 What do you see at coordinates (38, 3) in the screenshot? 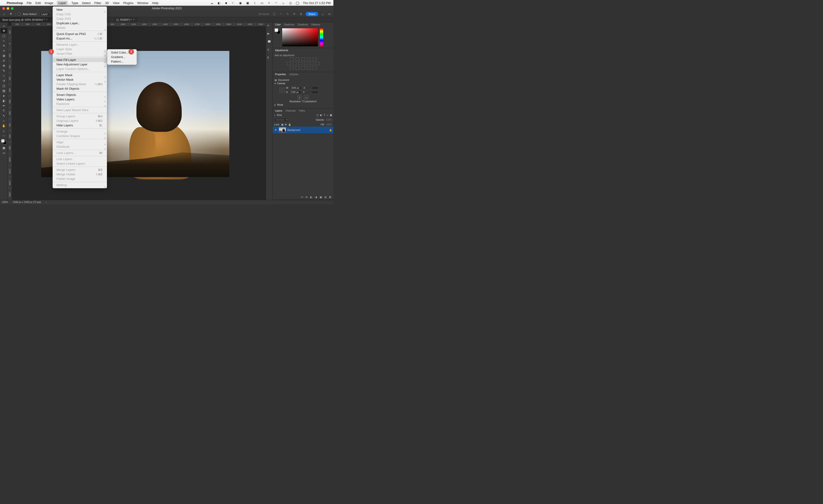
I see `menu-edit: Edit` at bounding box center [38, 3].